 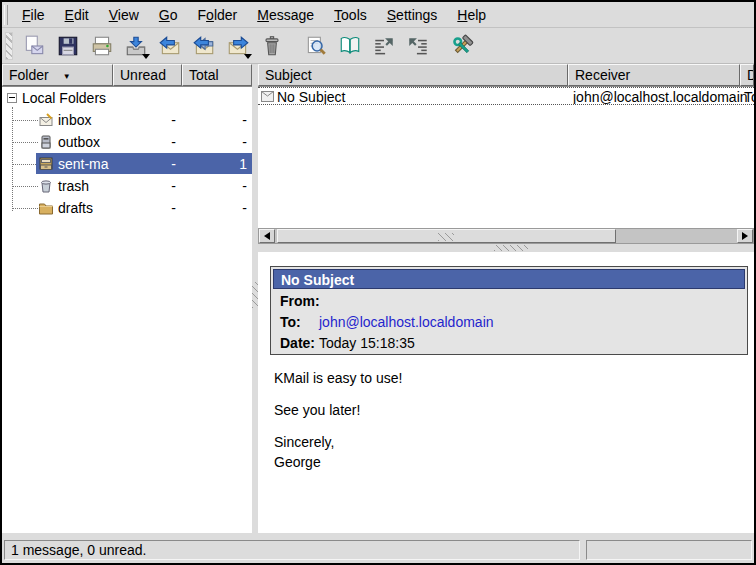 I want to click on address-book-button, so click(x=350, y=46).